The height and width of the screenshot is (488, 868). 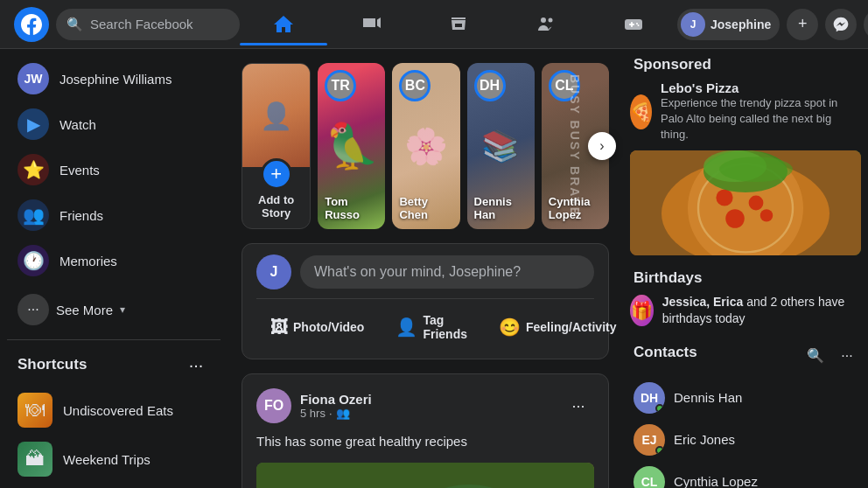 What do you see at coordinates (33, 124) in the screenshot?
I see `watch-icon: ▶` at bounding box center [33, 124].